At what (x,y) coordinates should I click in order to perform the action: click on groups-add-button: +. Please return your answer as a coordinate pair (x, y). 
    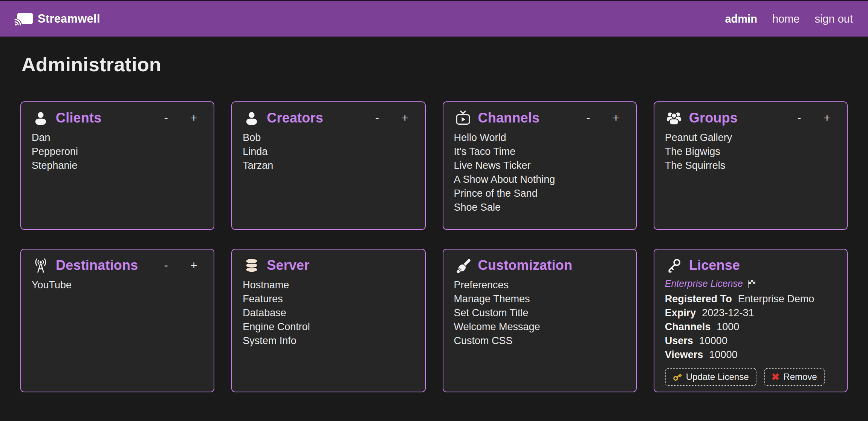
    Looking at the image, I should click on (827, 118).